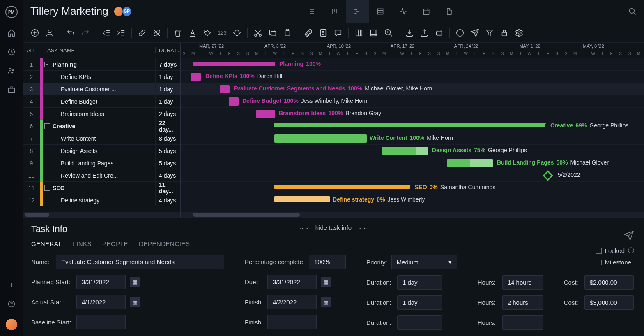  What do you see at coordinates (412, 163) in the screenshot?
I see `gantt-row: Build Landing Pages50%Michael Glover` at bounding box center [412, 163].